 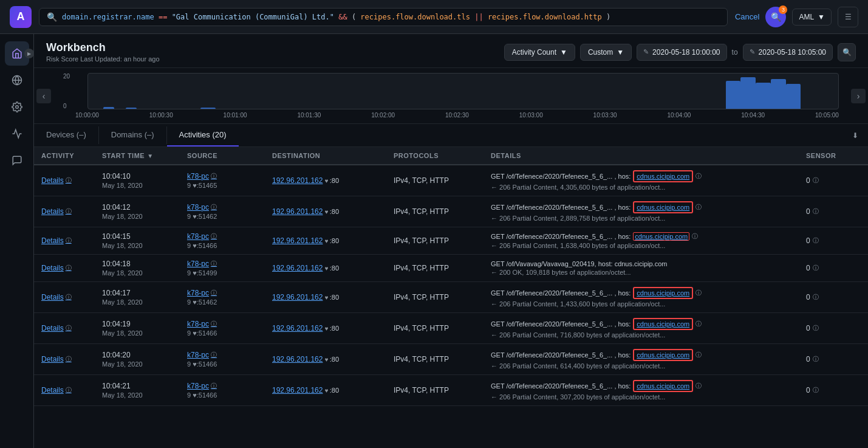 What do you see at coordinates (776, 17) in the screenshot?
I see `search-button: 🔍 3` at bounding box center [776, 17].